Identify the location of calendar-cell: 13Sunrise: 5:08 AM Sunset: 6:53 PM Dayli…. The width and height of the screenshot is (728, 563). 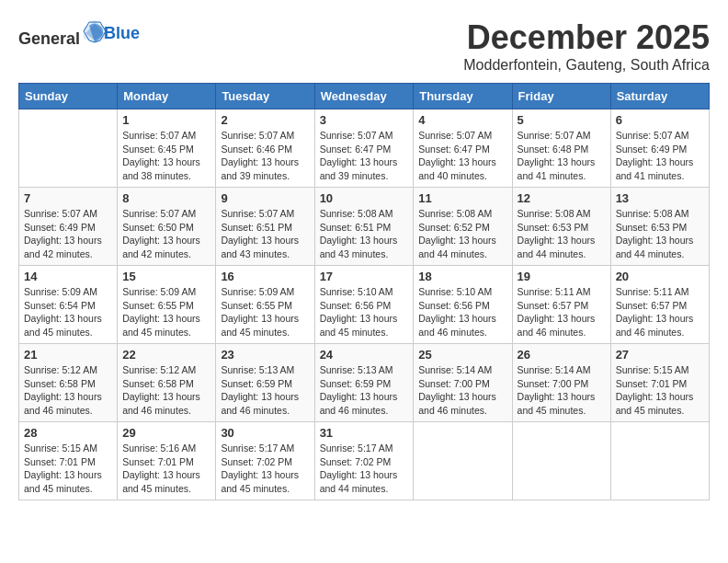
(660, 226).